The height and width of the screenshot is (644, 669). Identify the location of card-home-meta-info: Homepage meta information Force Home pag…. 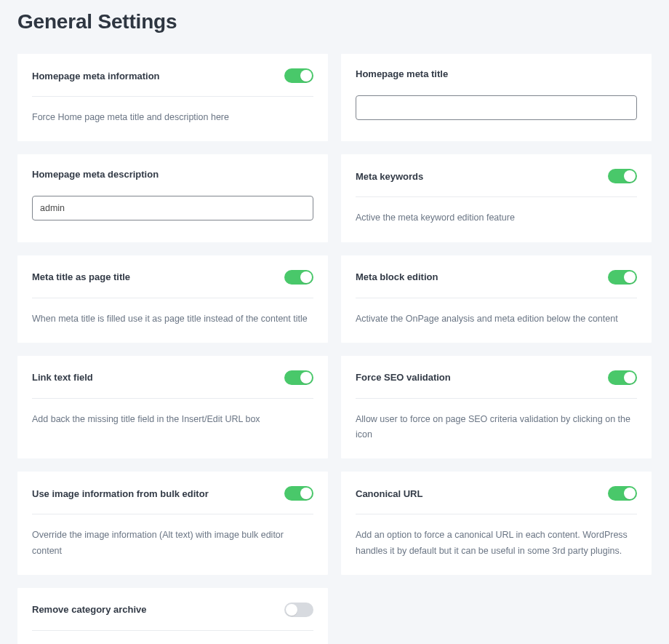
(173, 98).